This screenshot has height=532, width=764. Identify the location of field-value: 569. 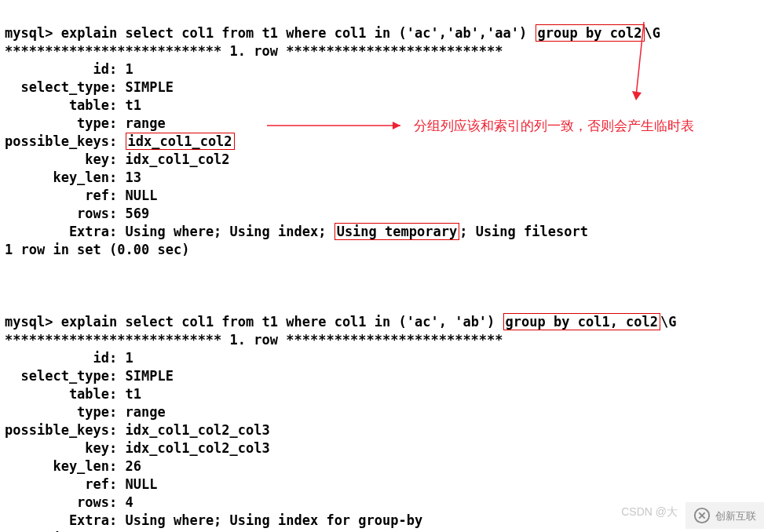
(138, 213).